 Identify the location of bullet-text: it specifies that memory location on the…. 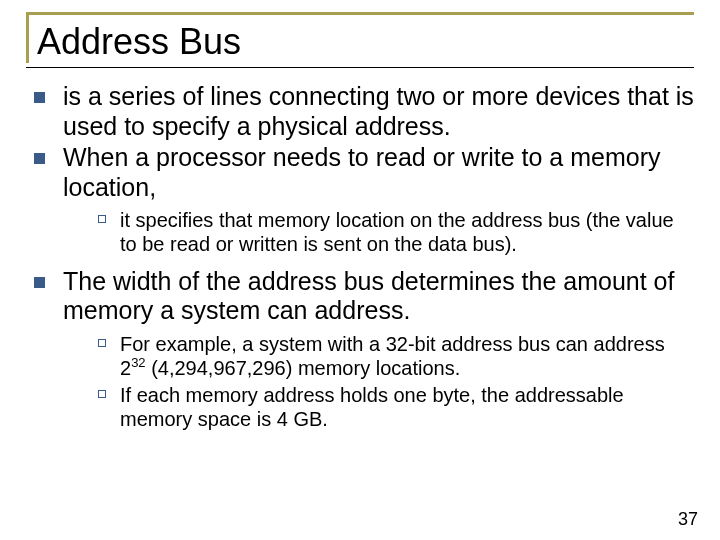
(407, 232).